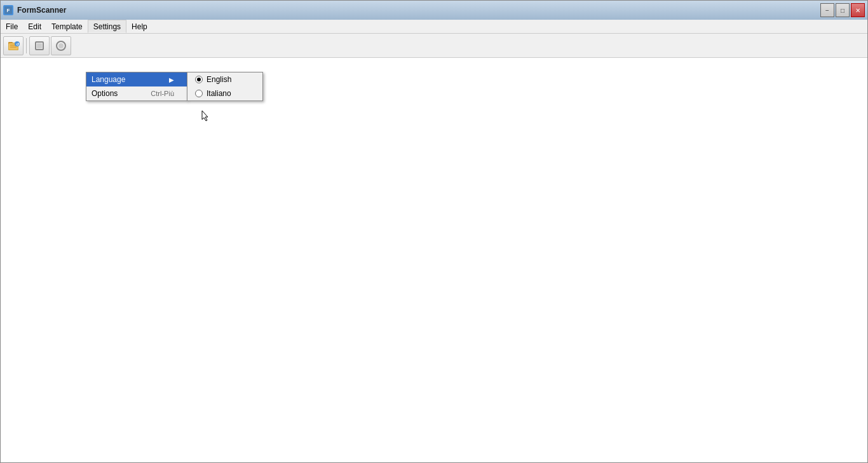  What do you see at coordinates (199, 79) in the screenshot?
I see `radio-english-icon` at bounding box center [199, 79].